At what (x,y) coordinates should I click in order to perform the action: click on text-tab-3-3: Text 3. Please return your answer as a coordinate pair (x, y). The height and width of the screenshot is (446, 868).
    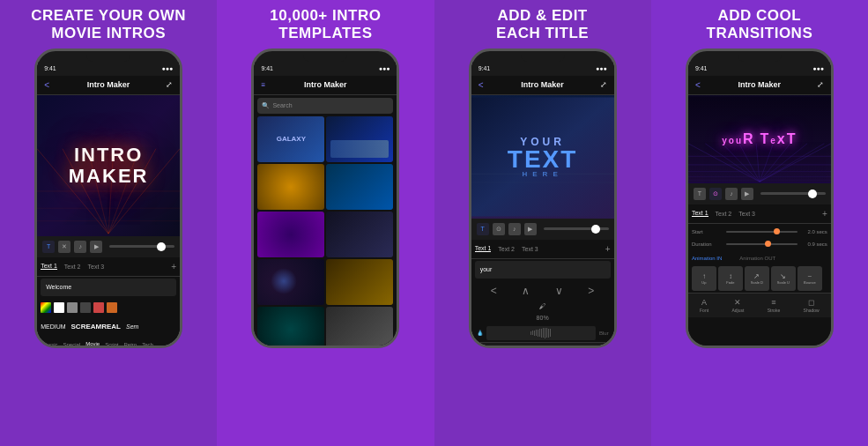
    Looking at the image, I should click on (530, 249).